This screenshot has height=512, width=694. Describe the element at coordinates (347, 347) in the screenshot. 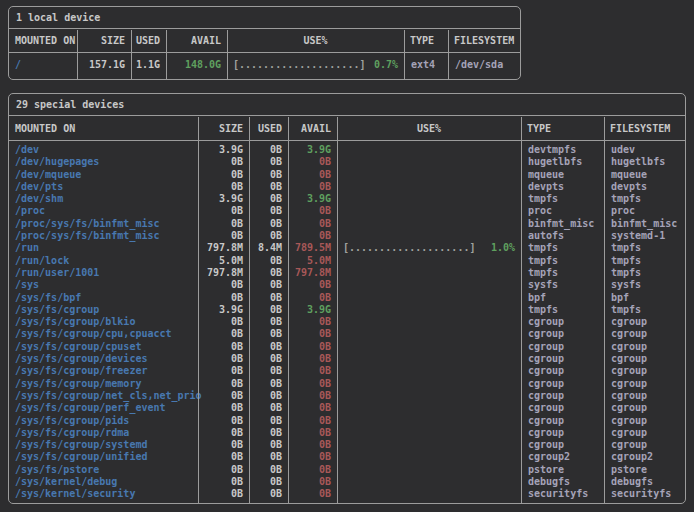

I see `table-row: /sys/fs/cgroup/cpuset0B0B0Bcgroupcgroup` at that location.